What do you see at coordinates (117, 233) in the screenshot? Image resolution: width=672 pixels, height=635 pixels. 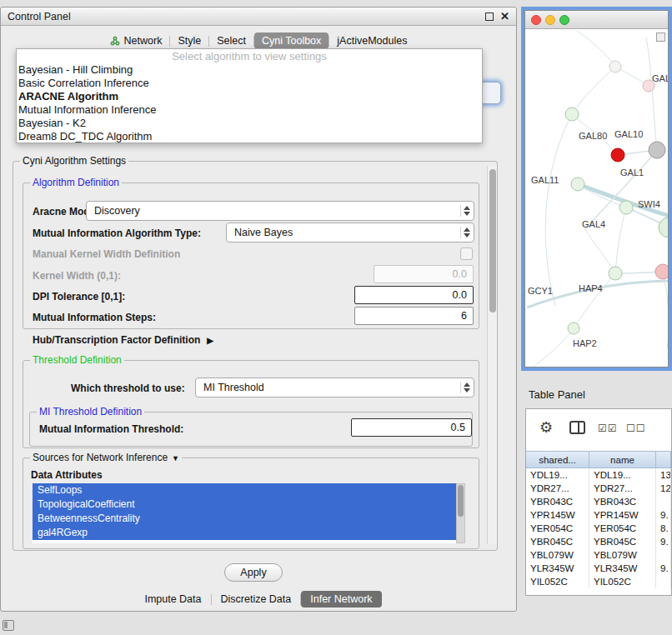 I see `mi-type-label: Mutual Information Algorithm Type:` at bounding box center [117, 233].